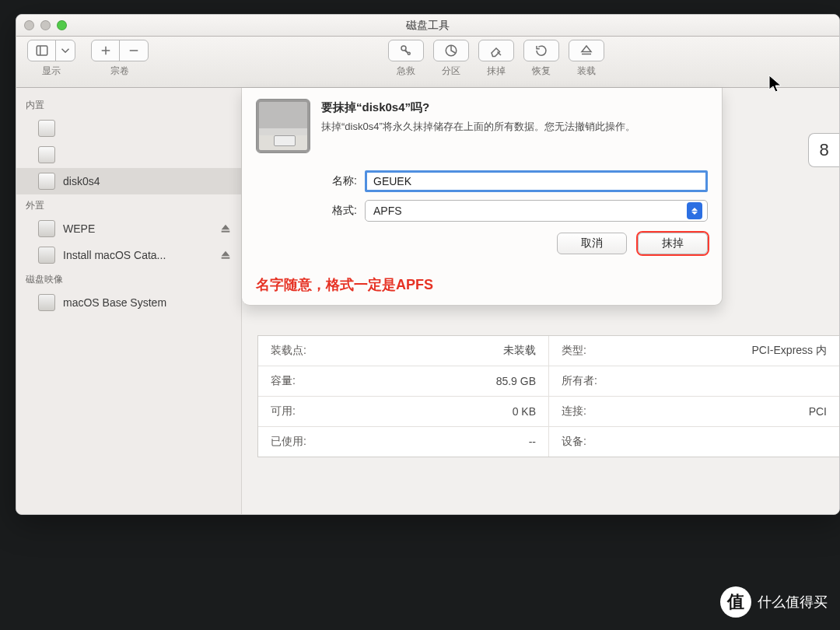 The image size is (840, 630). Describe the element at coordinates (120, 51) in the screenshot. I see `volume-seg` at that location.